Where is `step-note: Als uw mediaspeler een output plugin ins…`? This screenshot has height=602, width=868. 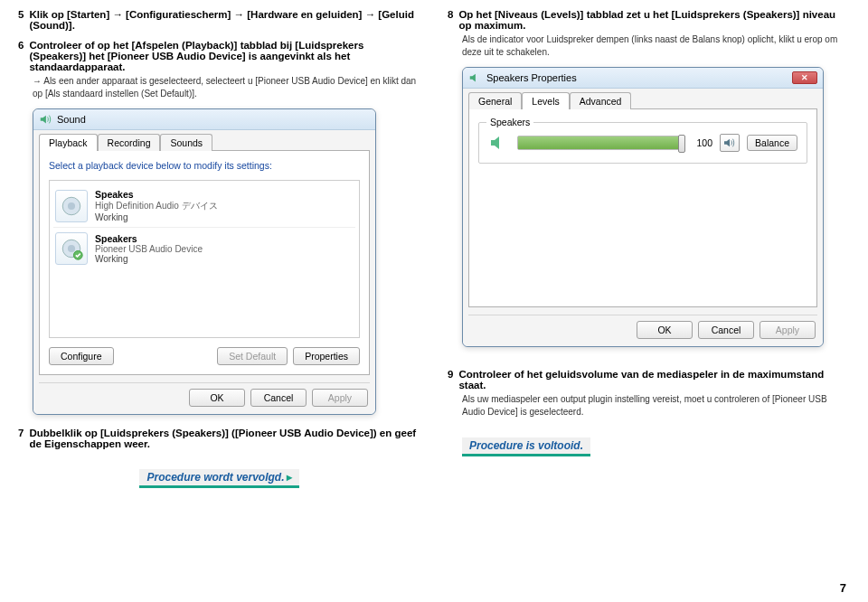 step-note: Als uw mediaspeler een output plugin ins… is located at coordinates (656, 405).